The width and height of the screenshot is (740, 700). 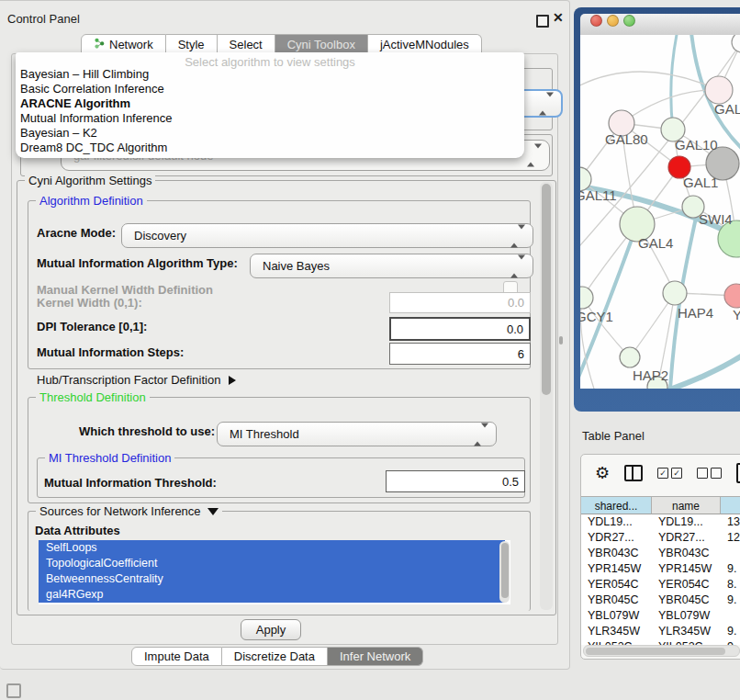 I want to click on export-table-icon, so click(x=738, y=473).